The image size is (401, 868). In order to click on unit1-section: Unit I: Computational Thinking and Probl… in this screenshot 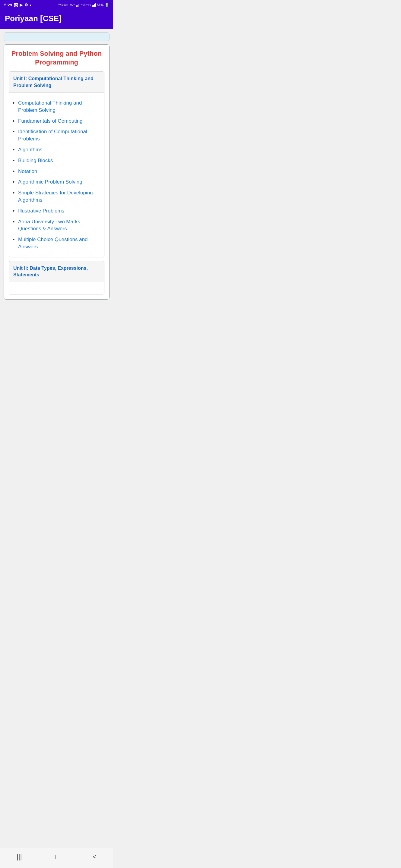, I will do `click(57, 164)`.